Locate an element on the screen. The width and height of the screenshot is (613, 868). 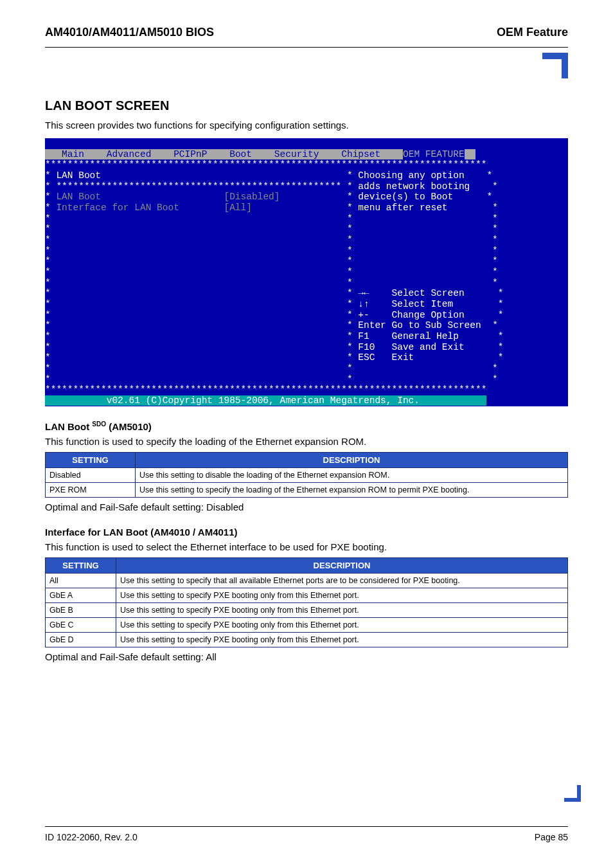
bios-help-1: adds network booting is located at coordinates (414, 186).